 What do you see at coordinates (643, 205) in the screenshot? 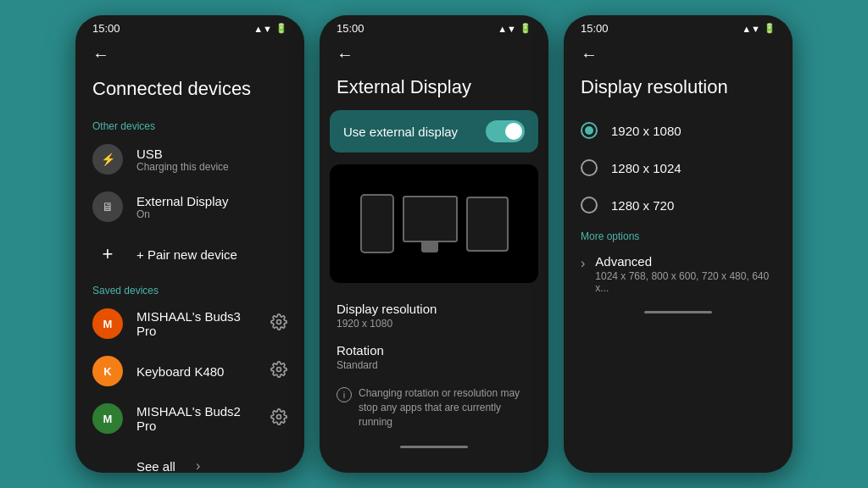
I see `resolution-1280-720-label: 1280 x 720` at bounding box center [643, 205].